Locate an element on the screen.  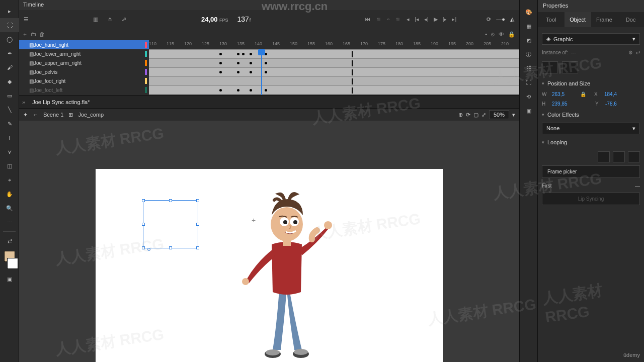
back-button: ← is located at coordinates (35, 115).